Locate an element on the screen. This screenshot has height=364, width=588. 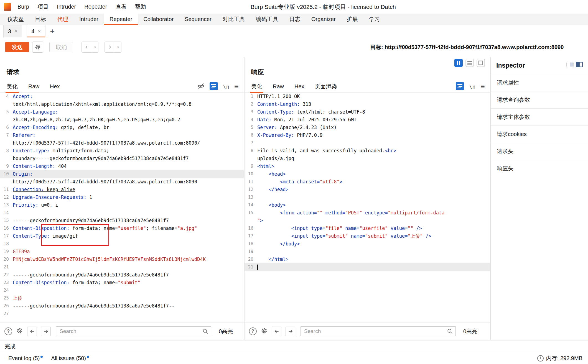
editor-line: 7Referer: is located at coordinates (122, 135).